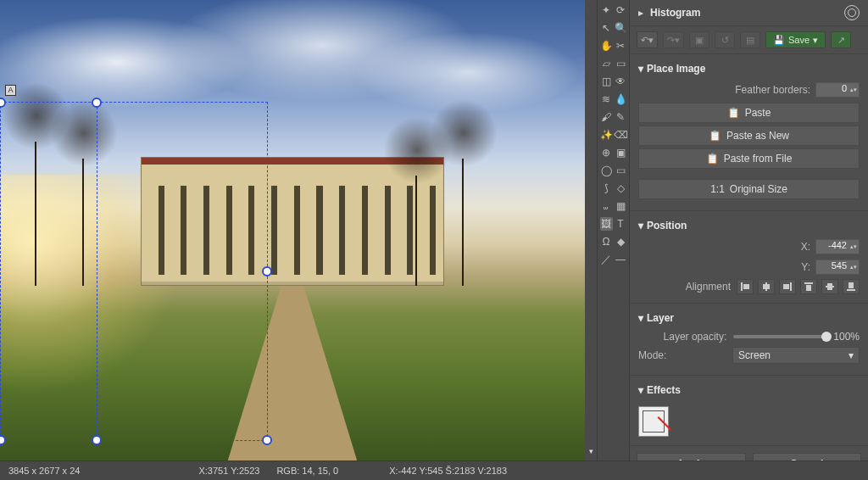 The image size is (868, 480). Describe the element at coordinates (780, 337) in the screenshot. I see `opacity-slider` at that location.